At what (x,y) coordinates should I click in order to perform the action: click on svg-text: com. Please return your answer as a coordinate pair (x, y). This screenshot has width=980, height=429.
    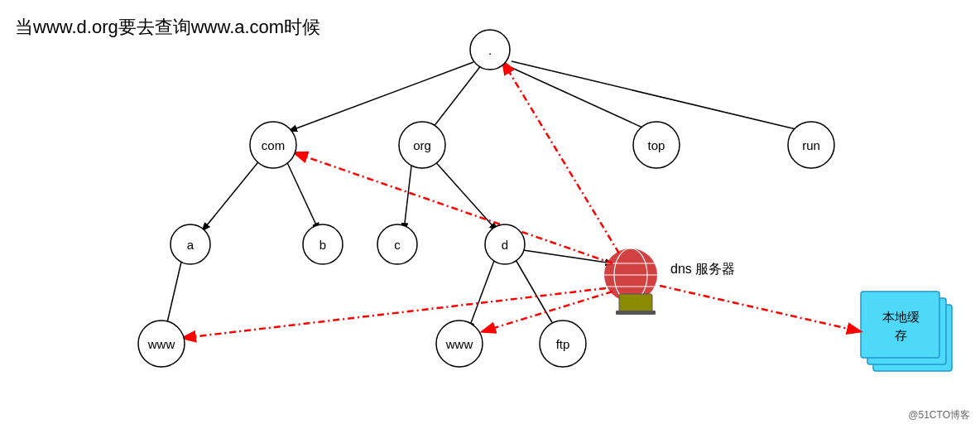
    Looking at the image, I should click on (273, 146).